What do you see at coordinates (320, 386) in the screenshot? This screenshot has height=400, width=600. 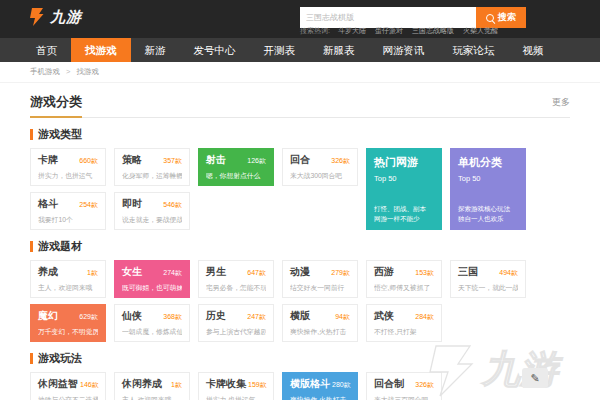 I see `category-card: 横版格斗280款爽快操作,火热打击` at bounding box center [320, 386].